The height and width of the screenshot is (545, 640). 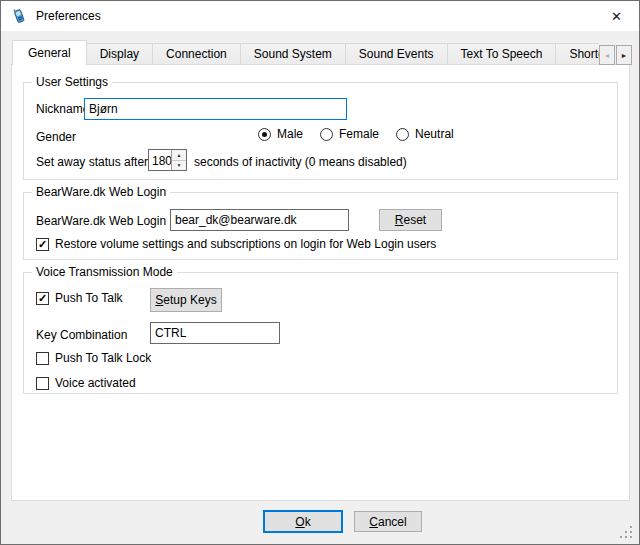 I want to click on nickname-label: Nickname, so click(x=62, y=109).